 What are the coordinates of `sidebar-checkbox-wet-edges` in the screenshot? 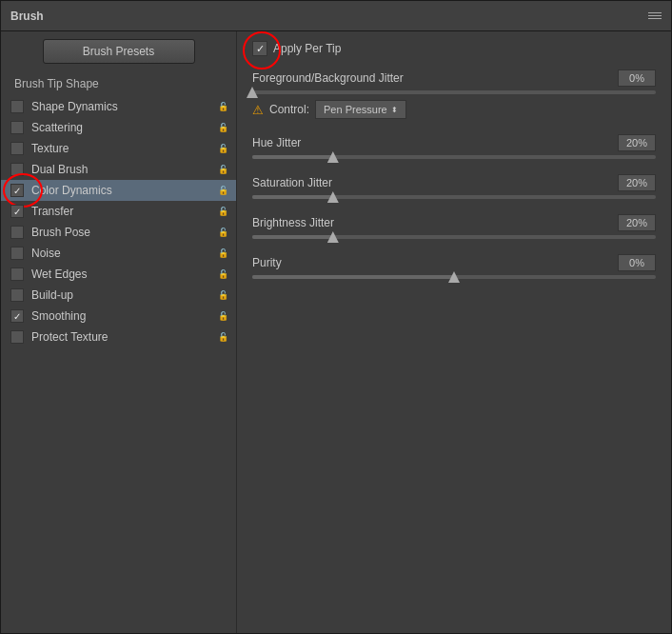 It's located at (17, 274).